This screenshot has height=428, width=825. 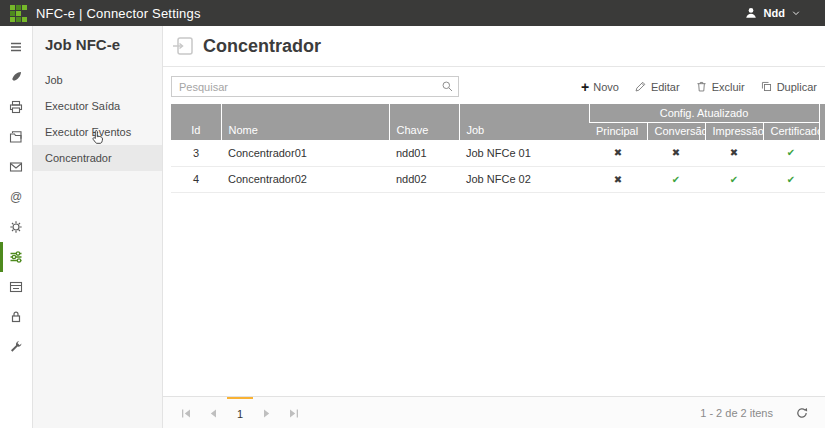 What do you see at coordinates (16, 77) in the screenshot?
I see `rail-item-pen` at bounding box center [16, 77].